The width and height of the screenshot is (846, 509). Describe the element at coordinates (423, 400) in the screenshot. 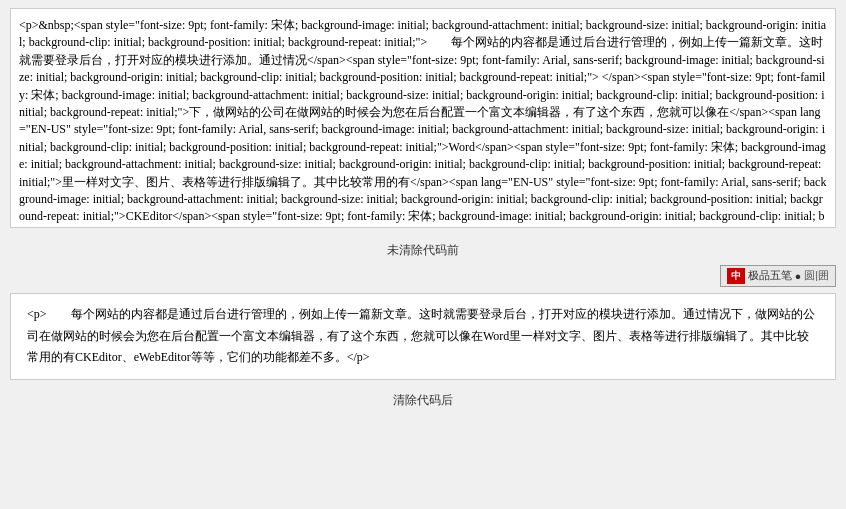

I see `after-label: 清除代码后` at that location.